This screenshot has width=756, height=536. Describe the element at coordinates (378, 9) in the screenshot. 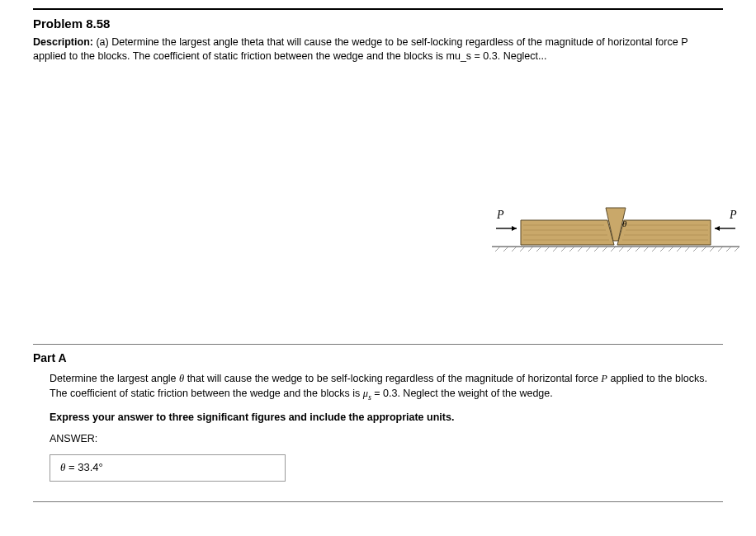

I see `top-rule` at that location.